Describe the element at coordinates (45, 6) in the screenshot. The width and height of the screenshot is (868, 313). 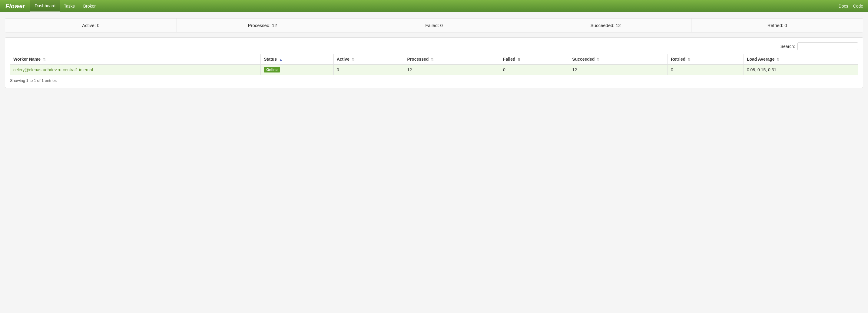
I see `nav-item-dashboard: Dashboard` at that location.